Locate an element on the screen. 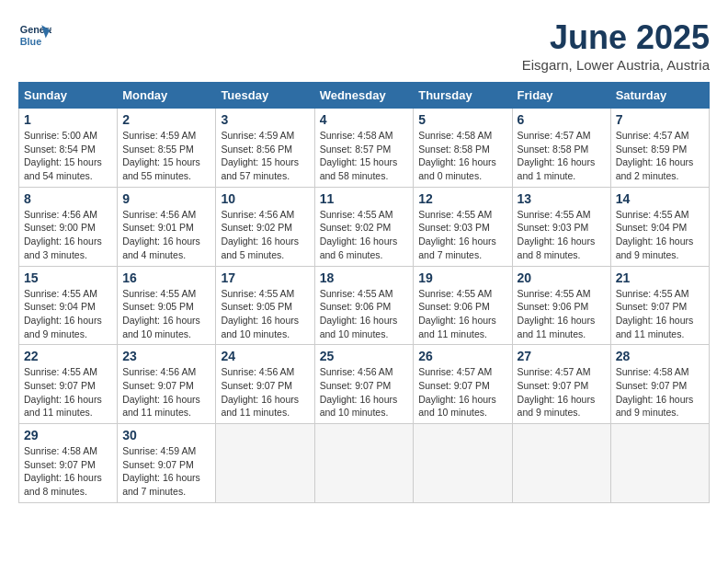 The height and width of the screenshot is (563, 728). calendar-week-row: 15Sunrise: 4:55 AM Sunset: 9:04 PM Dayli… is located at coordinates (364, 305).